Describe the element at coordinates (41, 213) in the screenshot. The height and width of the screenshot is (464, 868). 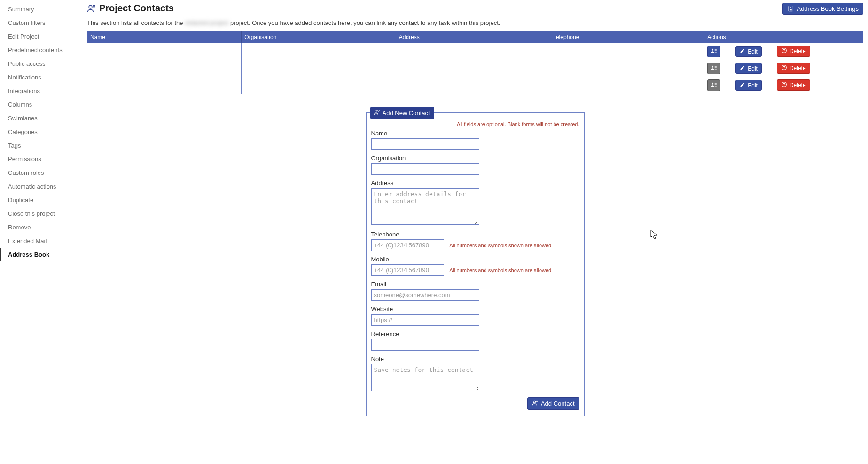
I see `sidebar-item-close-project: Close this project` at that location.